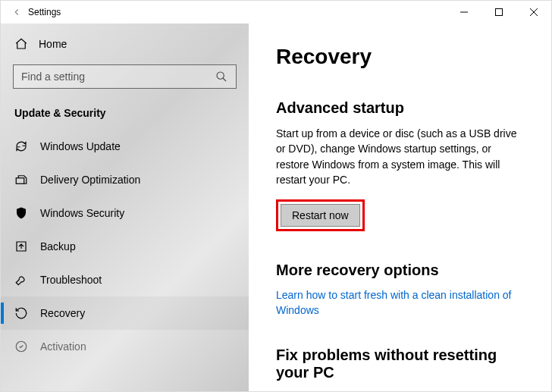 The width and height of the screenshot is (552, 392). What do you see at coordinates (21, 146) in the screenshot?
I see `sync-icon` at bounding box center [21, 146].